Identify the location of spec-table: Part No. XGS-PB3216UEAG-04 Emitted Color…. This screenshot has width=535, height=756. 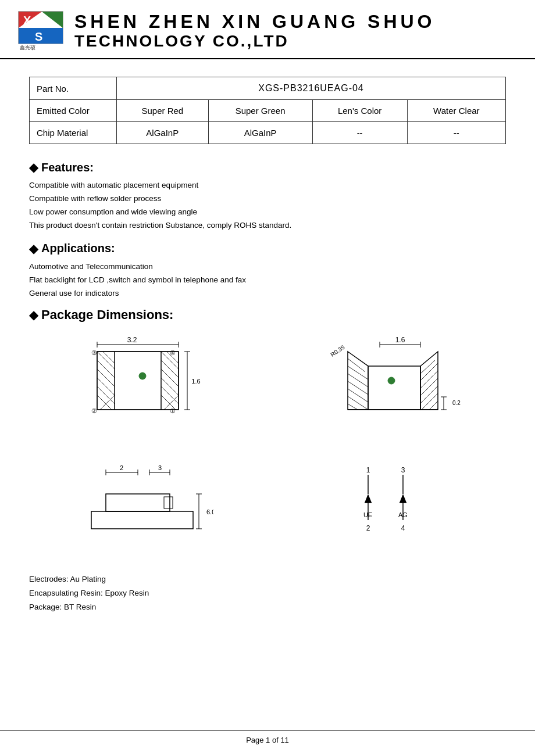
(268, 110).